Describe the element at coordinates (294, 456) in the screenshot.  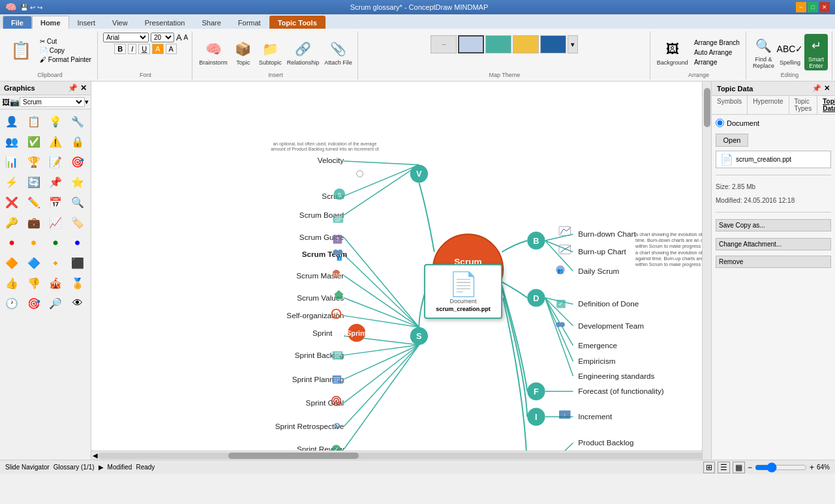
I see `scroll-thumb` at that location.